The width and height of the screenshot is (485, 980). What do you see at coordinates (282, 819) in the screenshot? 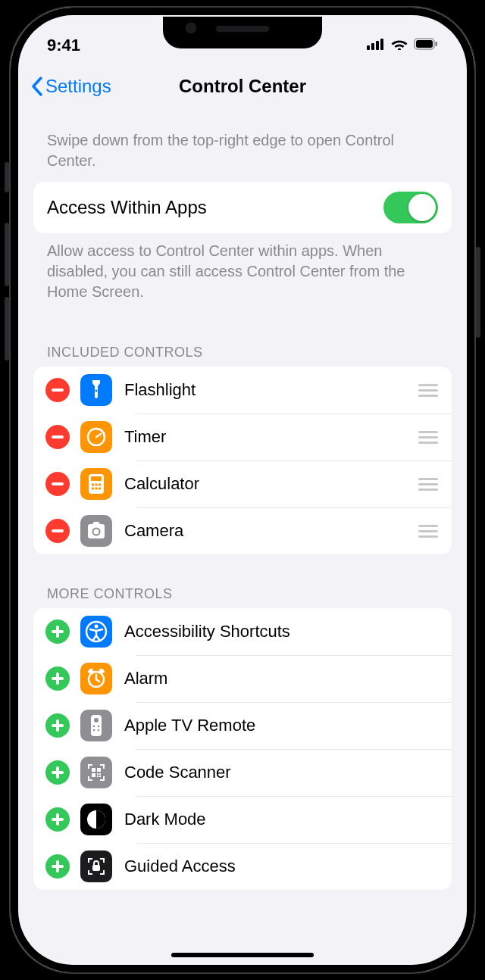
I see `control-label: Dark Mode` at bounding box center [282, 819].